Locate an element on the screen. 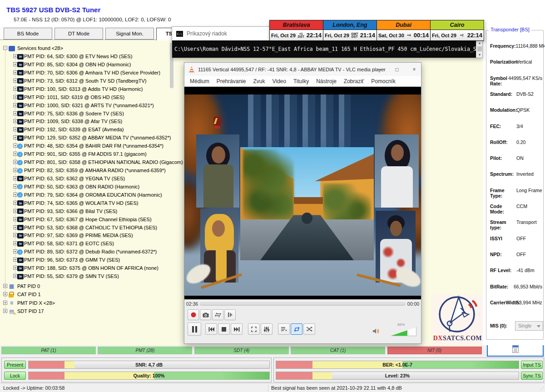 The width and height of the screenshot is (545, 392). tree-row: +tvPMT PID: 63, SID: 6362 @ YEGNA TV (SE… is located at coordinates (86, 179).